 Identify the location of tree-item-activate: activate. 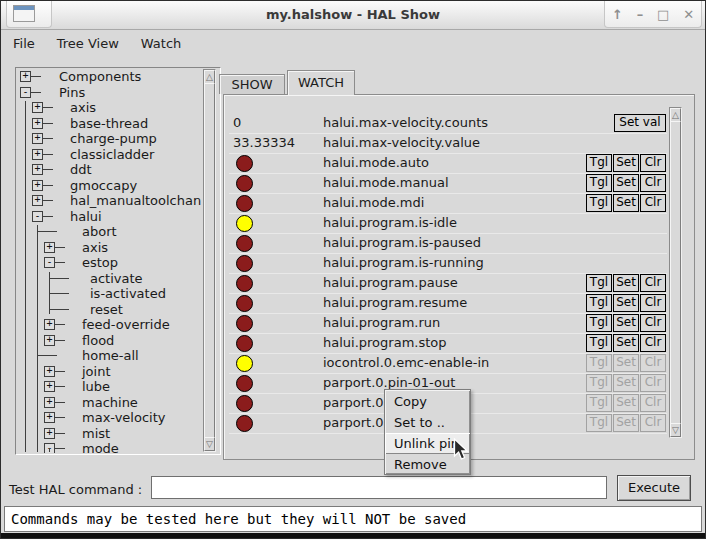
(109, 278).